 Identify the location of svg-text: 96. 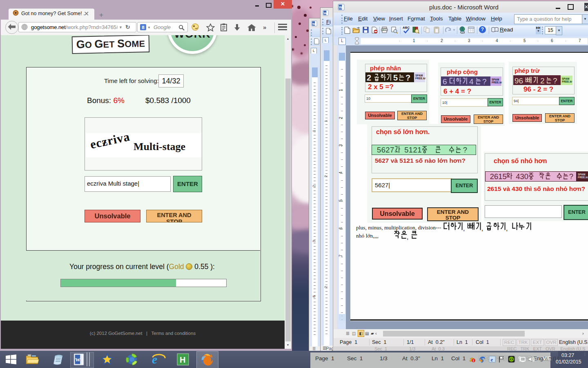
(519, 81).